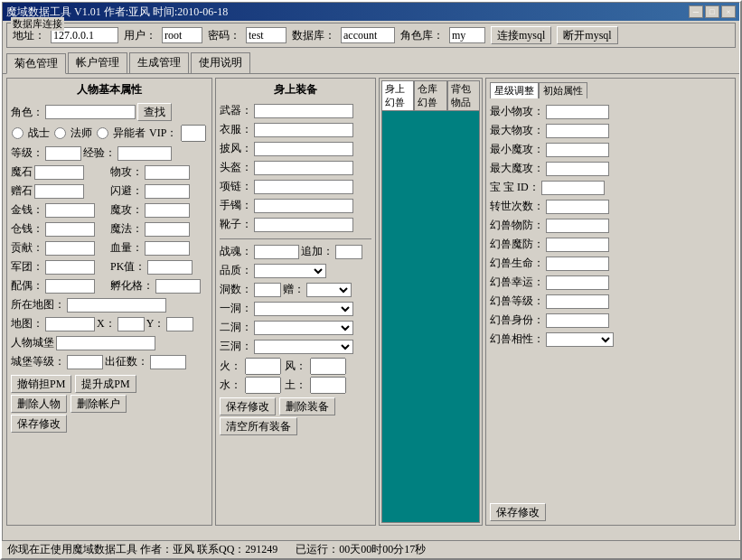 The image size is (742, 560). Describe the element at coordinates (304, 111) in the screenshot. I see `weapon-input` at that location.